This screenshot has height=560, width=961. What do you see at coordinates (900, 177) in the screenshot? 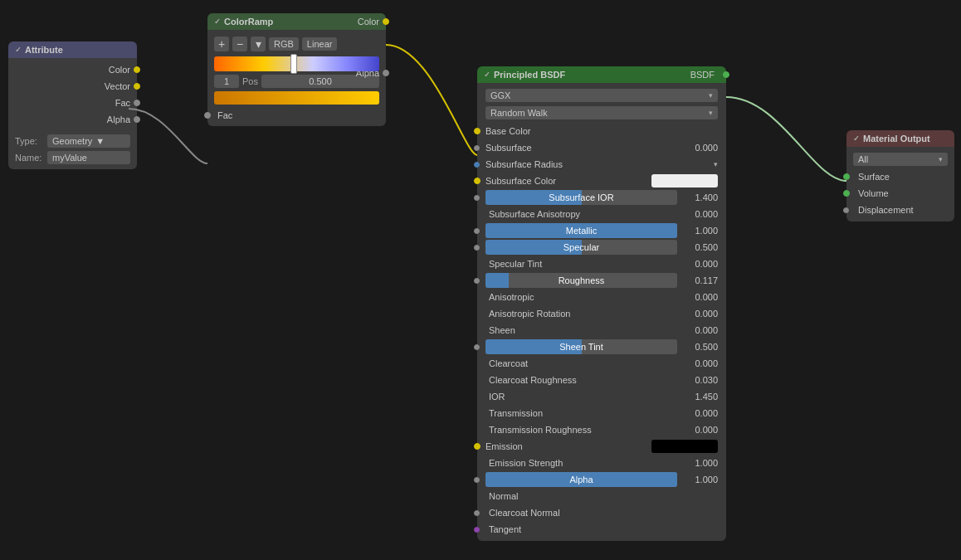
I see `matout-surface-row: Surface` at bounding box center [900, 177].